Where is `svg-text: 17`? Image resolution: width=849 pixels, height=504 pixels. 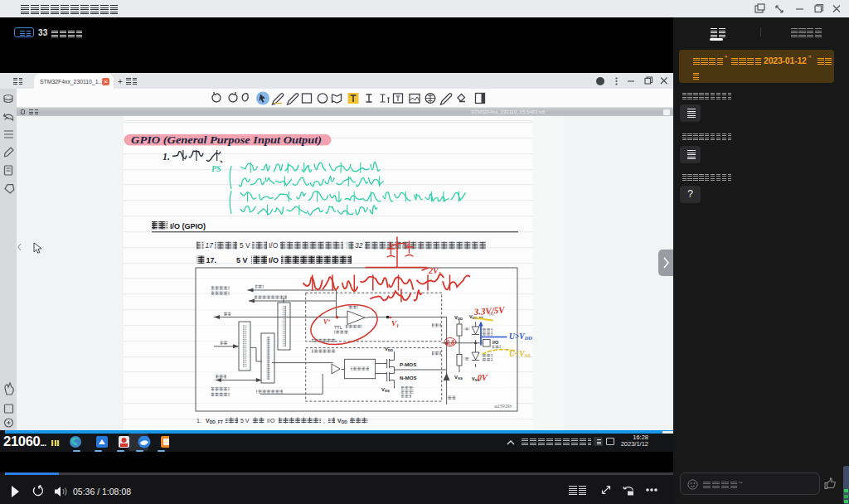 svg-text: 17 is located at coordinates (210, 245).